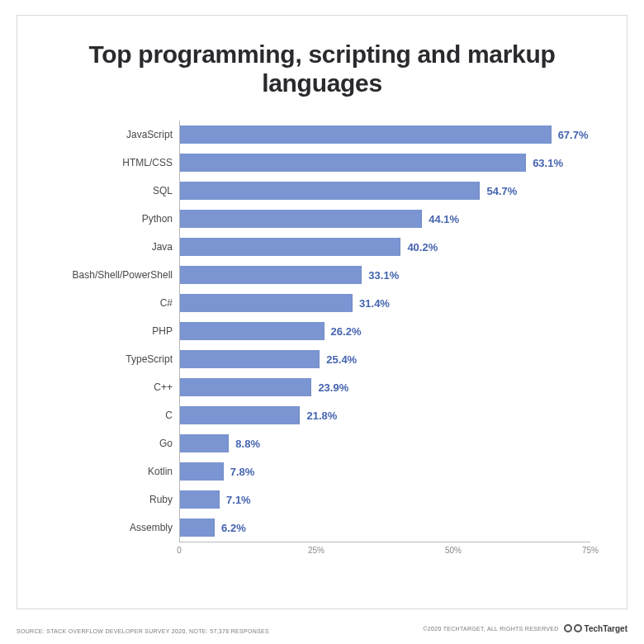 The image size is (644, 644). What do you see at coordinates (116, 247) in the screenshot?
I see `category-label: Java` at bounding box center [116, 247].